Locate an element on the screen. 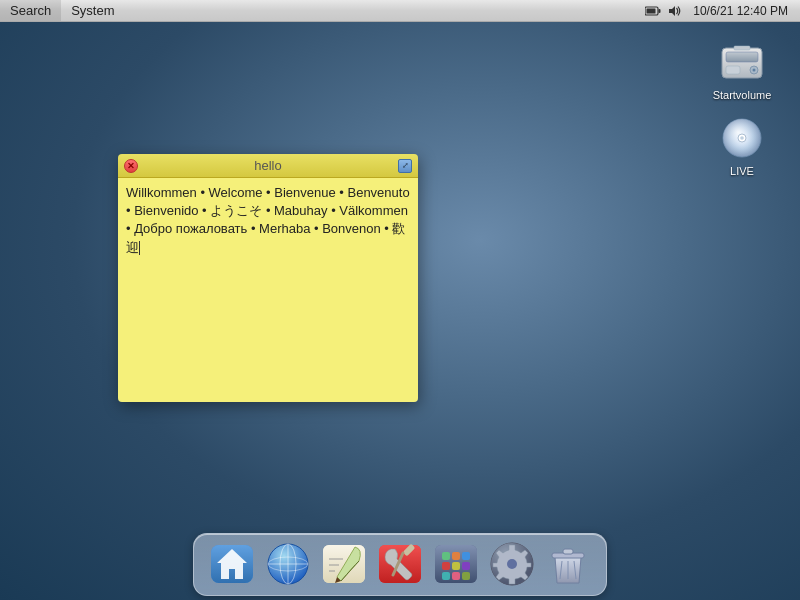 The height and width of the screenshot is (600, 800). text-cursor is located at coordinates (140, 248).